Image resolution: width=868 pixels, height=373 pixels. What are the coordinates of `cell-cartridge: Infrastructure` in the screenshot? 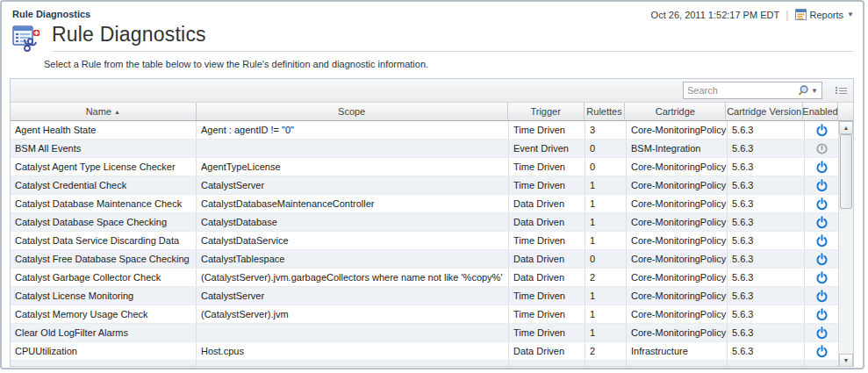 It's located at (678, 351).